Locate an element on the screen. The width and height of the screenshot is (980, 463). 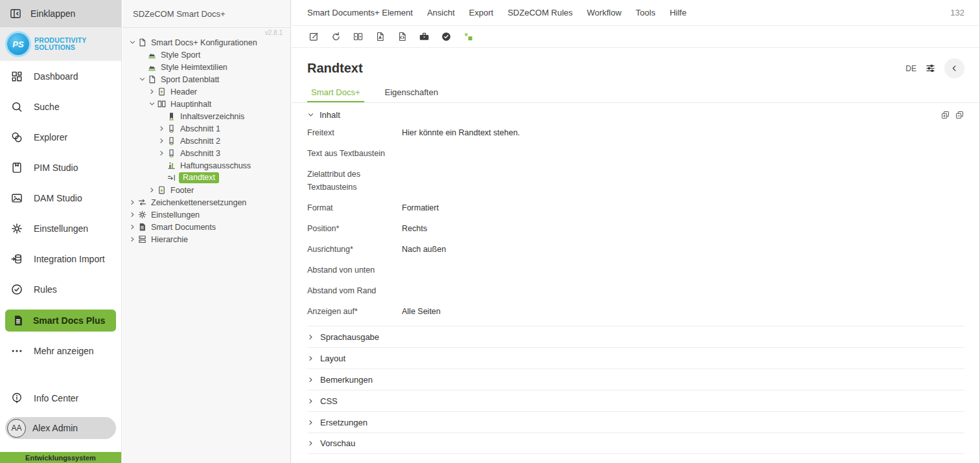
tree-item-inhaltsverzeichnis: Inhaltsverzeichnis is located at coordinates (206, 117).